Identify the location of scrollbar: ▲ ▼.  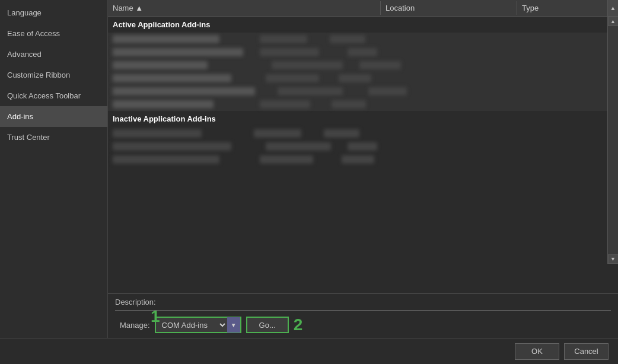
(613, 140).